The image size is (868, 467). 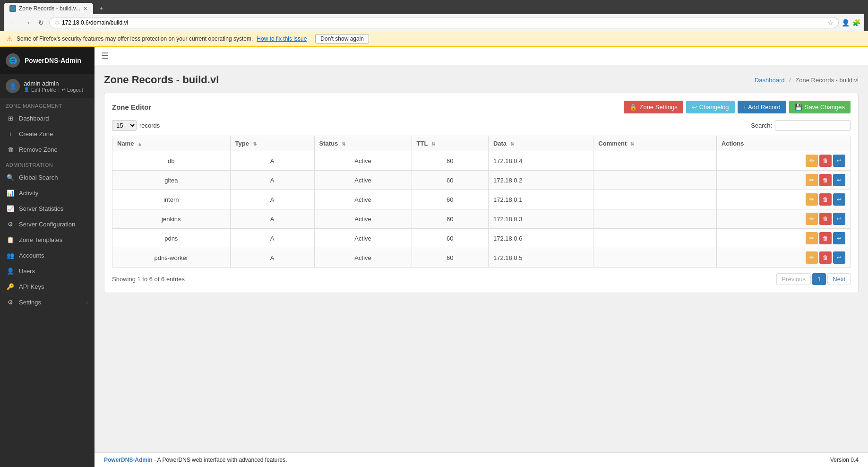 What do you see at coordinates (800, 126) in the screenshot?
I see `search-control: Search:` at bounding box center [800, 126].